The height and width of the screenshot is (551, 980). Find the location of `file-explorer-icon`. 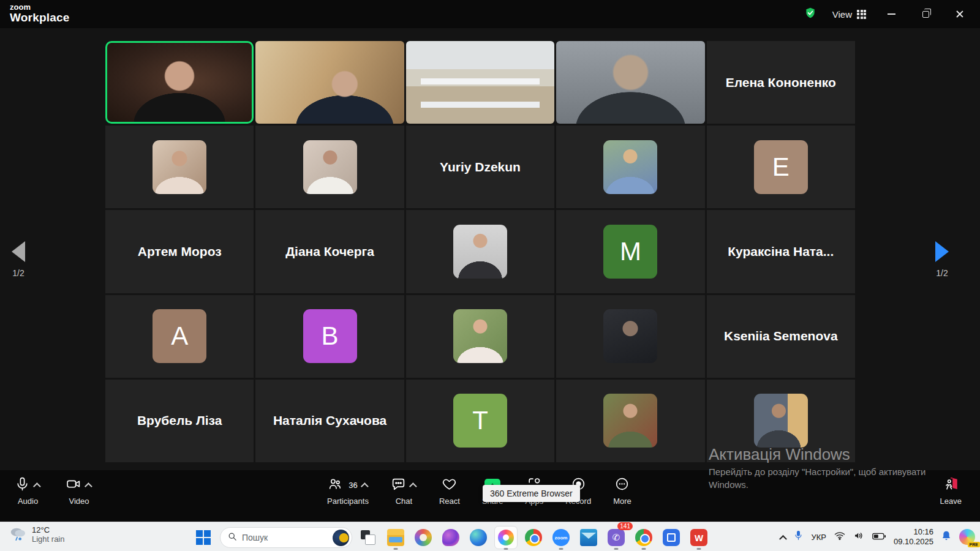

file-explorer-icon is located at coordinates (396, 538).